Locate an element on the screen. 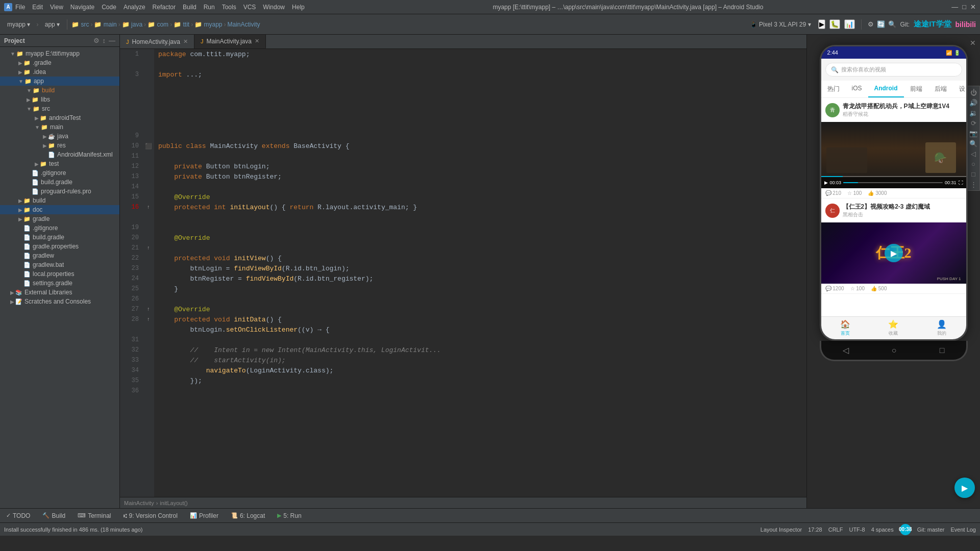 The height and width of the screenshot is (551, 980). terminal-button: ⌨ Terminal is located at coordinates (94, 516).